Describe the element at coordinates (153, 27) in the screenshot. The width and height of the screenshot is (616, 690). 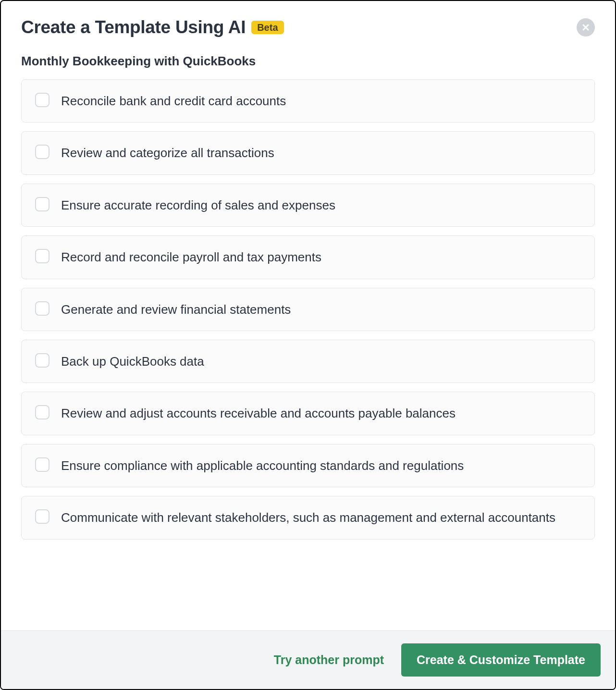
I see `title-wrap: Create a Template Using AI Beta` at that location.